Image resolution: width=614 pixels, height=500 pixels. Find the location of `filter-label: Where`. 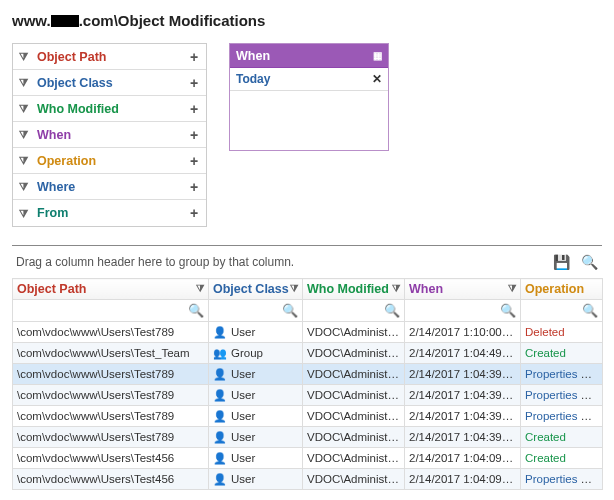

filter-label: Where is located at coordinates (112, 187).